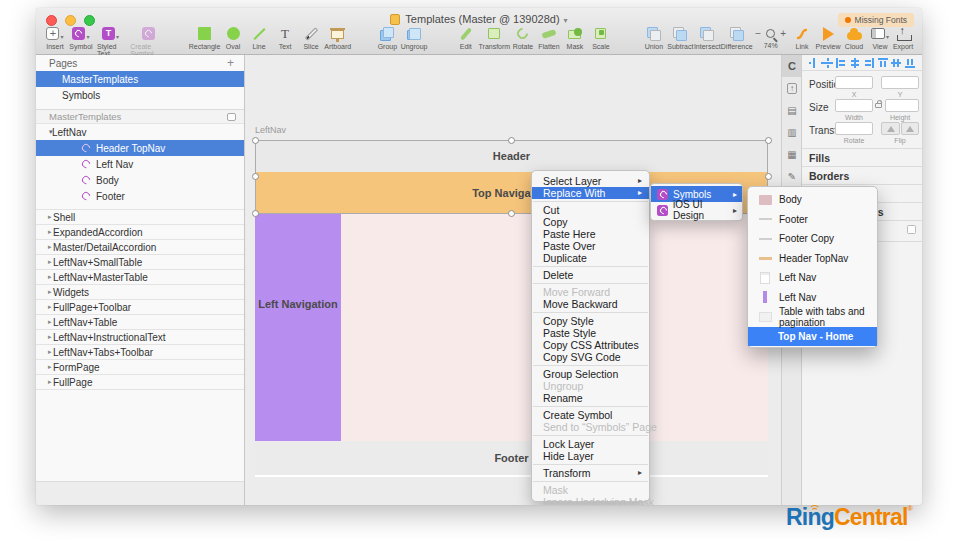 The width and height of the screenshot is (960, 540). I want to click on craft-share-icon: ↑, so click(792, 88).